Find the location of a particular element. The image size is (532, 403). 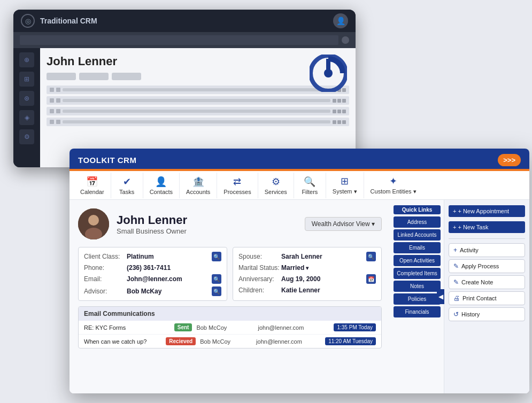

right-action-panel: ◀ + + New Appointment + + New Task + Act… is located at coordinates (487, 297).